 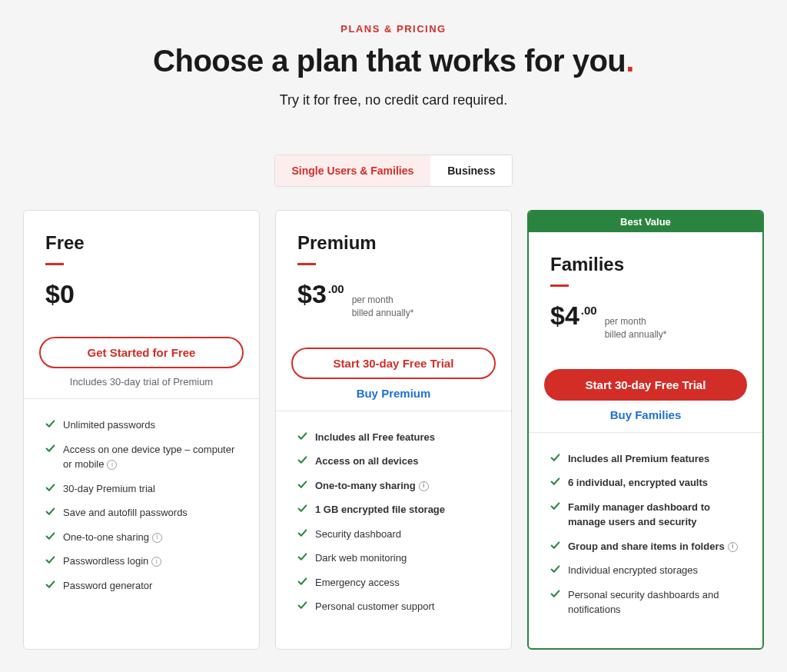 I want to click on feature-item: Save and autofill passwords, so click(x=141, y=513).